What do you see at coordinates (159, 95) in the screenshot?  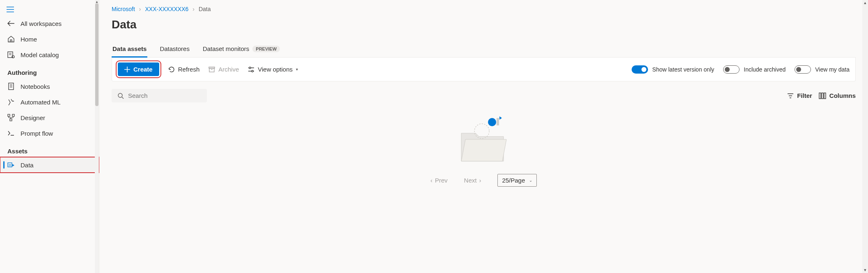 I see `search-box` at bounding box center [159, 95].